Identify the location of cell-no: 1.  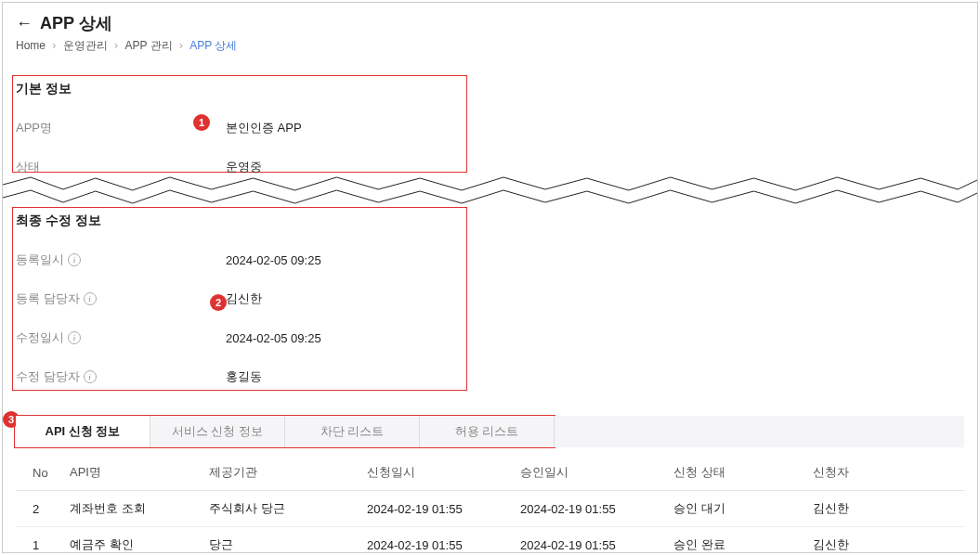
(39, 542).